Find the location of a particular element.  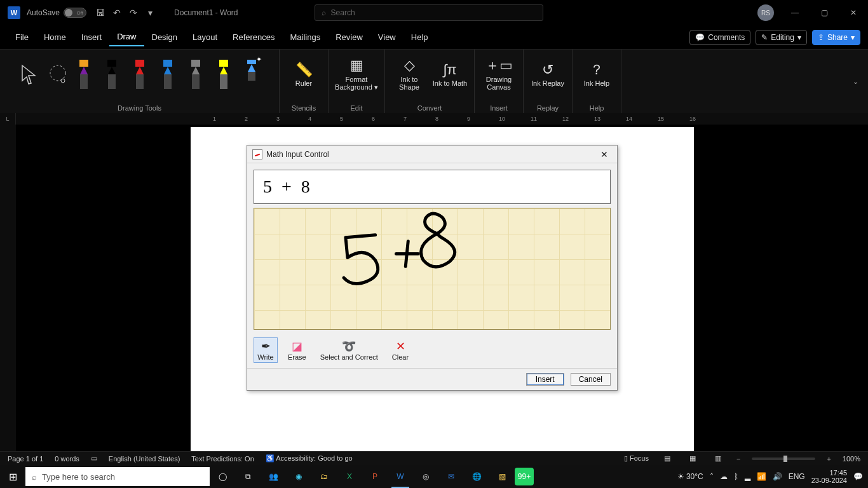

read-mode-icon: ▤ is located at coordinates (667, 459).